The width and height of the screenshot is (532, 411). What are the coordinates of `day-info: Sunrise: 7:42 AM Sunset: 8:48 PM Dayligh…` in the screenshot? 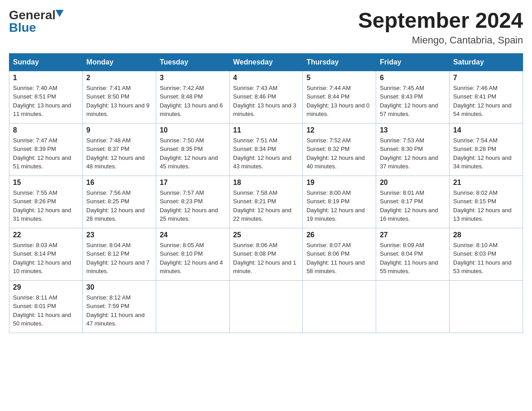 It's located at (193, 101).